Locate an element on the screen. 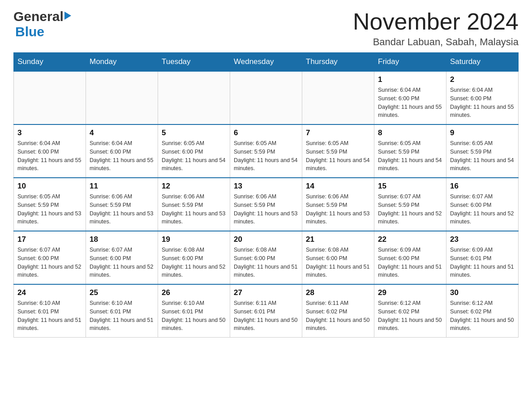  calendar-cell: 18Sunrise: 6:07 AM Sunset: 6:00 PM Dayli… is located at coordinates (122, 258).